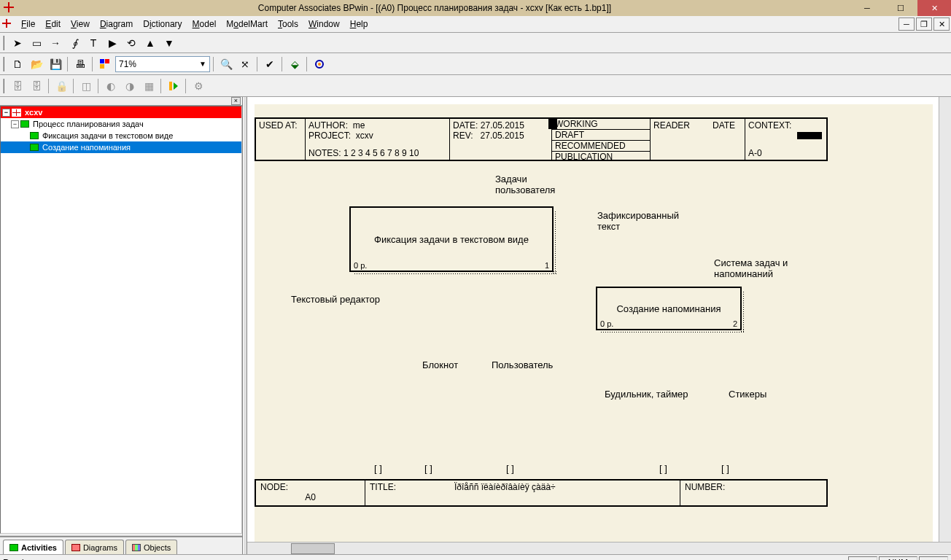 Image resolution: width=951 pixels, height=560 pixels. Describe the element at coordinates (80, 24) in the screenshot. I see `menu-view: View` at that location.